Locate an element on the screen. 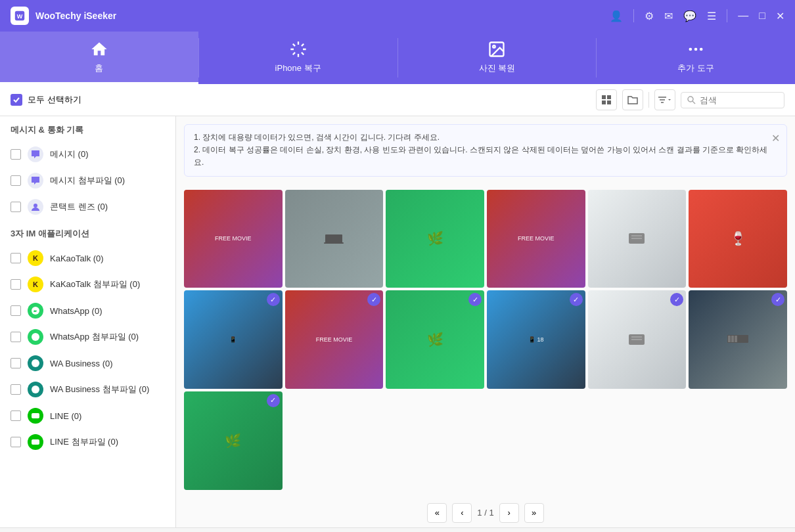  line-checkbox is located at coordinates (16, 416).